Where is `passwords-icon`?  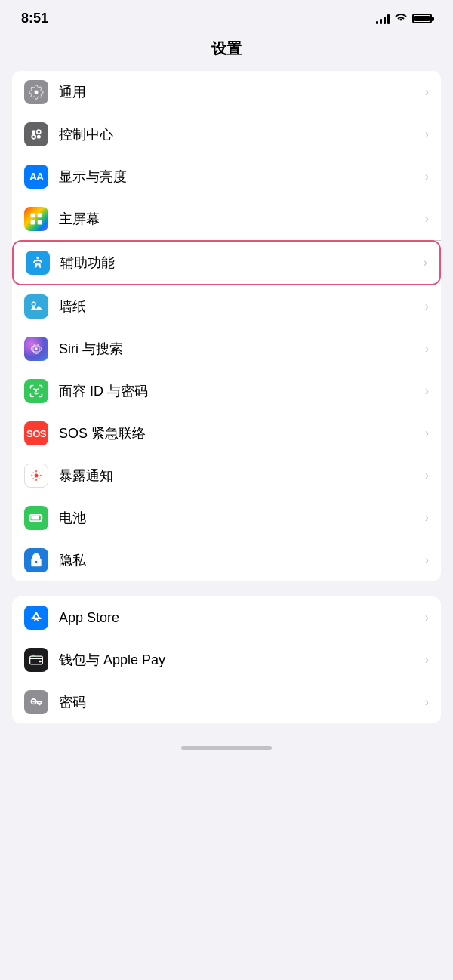
passwords-icon is located at coordinates (36, 702).